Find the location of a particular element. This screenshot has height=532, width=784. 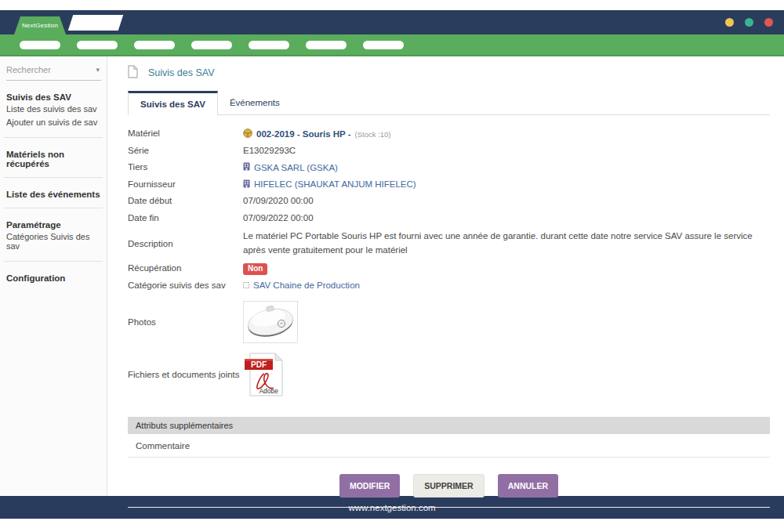

field-label: Fournisseur is located at coordinates (185, 184).